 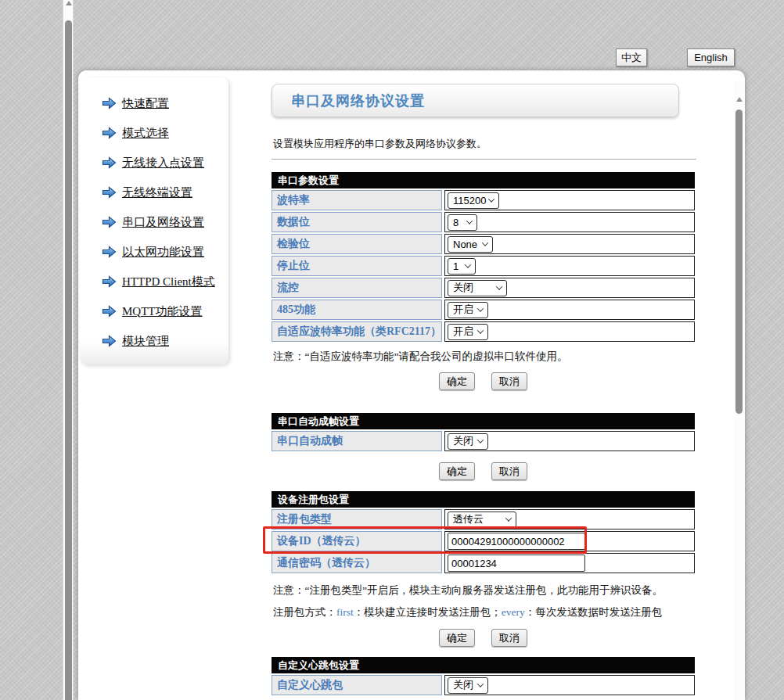 What do you see at coordinates (570, 519) in the screenshot?
I see `row-value-cell: 透传云` at bounding box center [570, 519].